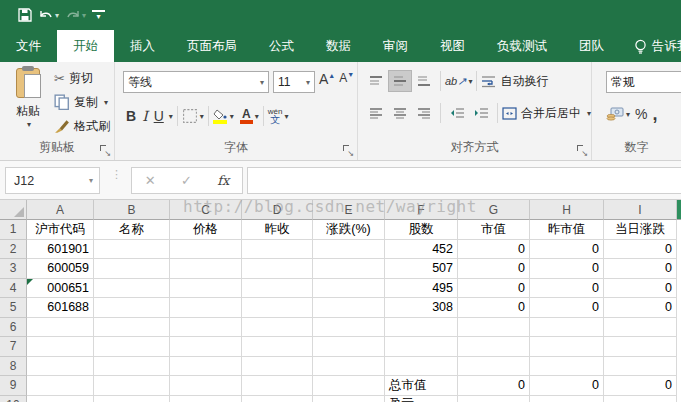 The image size is (681, 402). Describe the element at coordinates (206, 210) in the screenshot. I see `column-header-C: C` at that location.